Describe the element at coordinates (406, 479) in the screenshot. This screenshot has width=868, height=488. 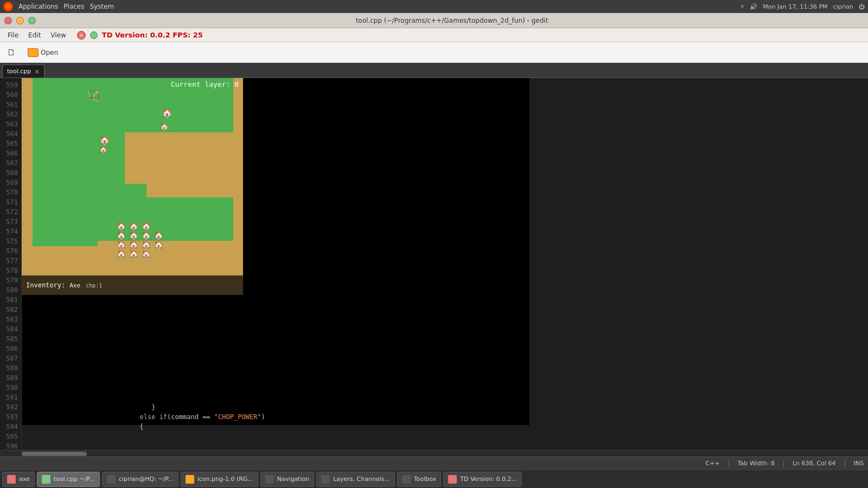
I see `toolbox-icon` at that location.